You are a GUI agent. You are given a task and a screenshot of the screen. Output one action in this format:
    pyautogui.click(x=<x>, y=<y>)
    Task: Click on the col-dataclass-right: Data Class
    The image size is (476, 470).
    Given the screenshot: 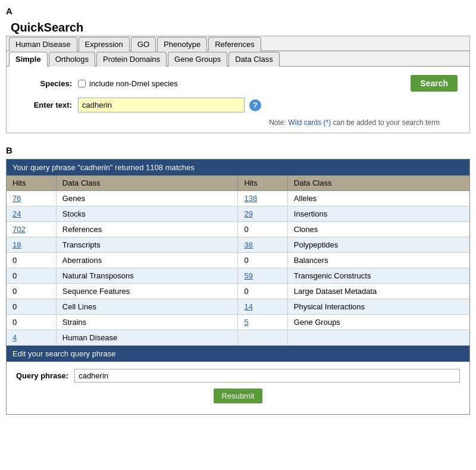 What is the action you would take?
    pyautogui.click(x=378, y=183)
    